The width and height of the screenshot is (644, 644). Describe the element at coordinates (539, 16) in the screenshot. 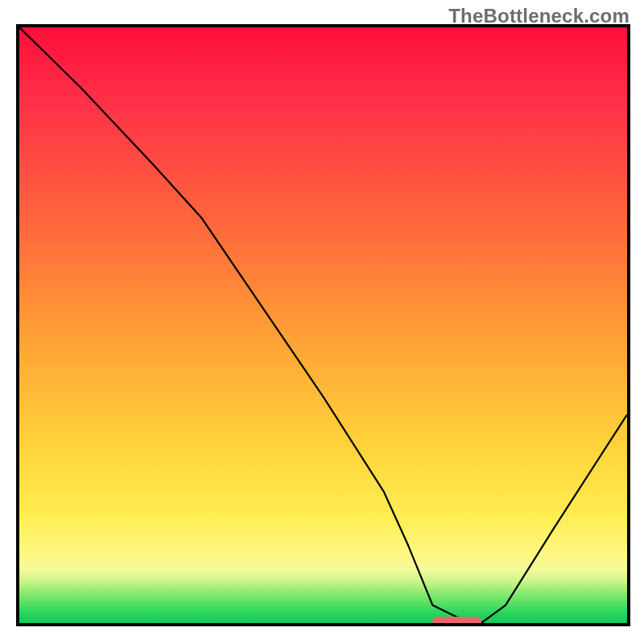

I see `watermark-text: TheBottleneck.com` at that location.